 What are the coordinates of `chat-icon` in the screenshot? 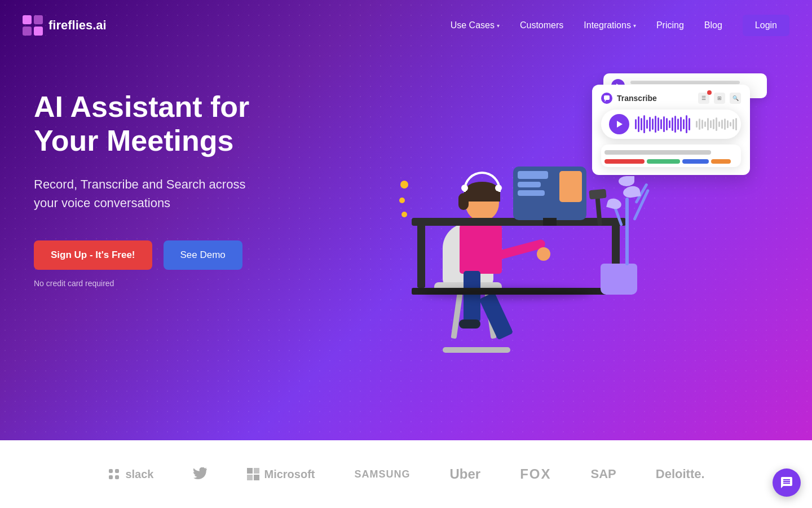 It's located at (607, 98).